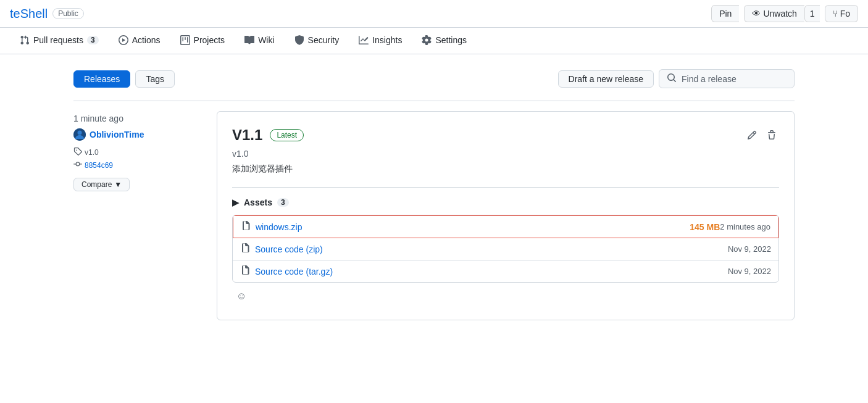 Image resolution: width=868 pixels, height=403 pixels. I want to click on release-sidebar: 1 minute ago OblivionTime v1.0, so click(135, 216).